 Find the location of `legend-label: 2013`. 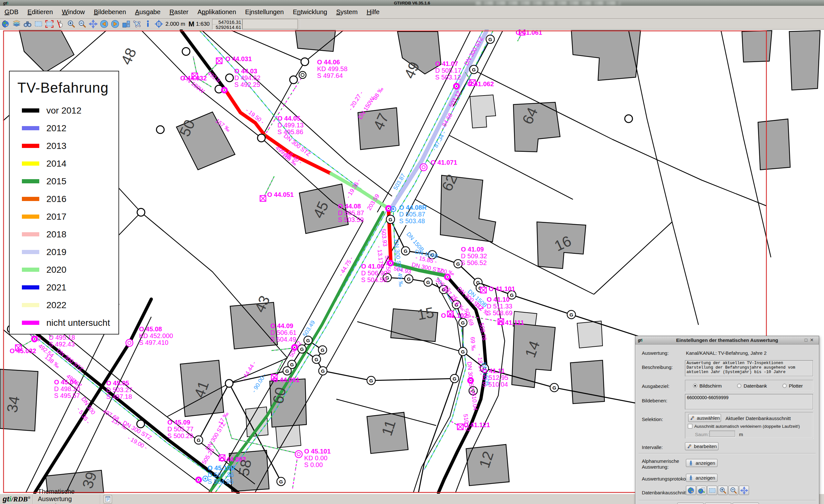

legend-label: 2013 is located at coordinates (56, 146).